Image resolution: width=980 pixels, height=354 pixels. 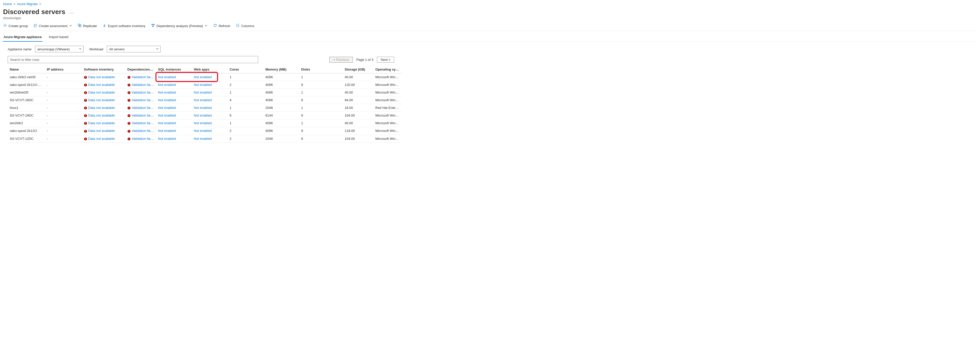 I want to click on table-row: SS-VCVT-19DC-Data not availableValidatio…, so click(x=205, y=116).